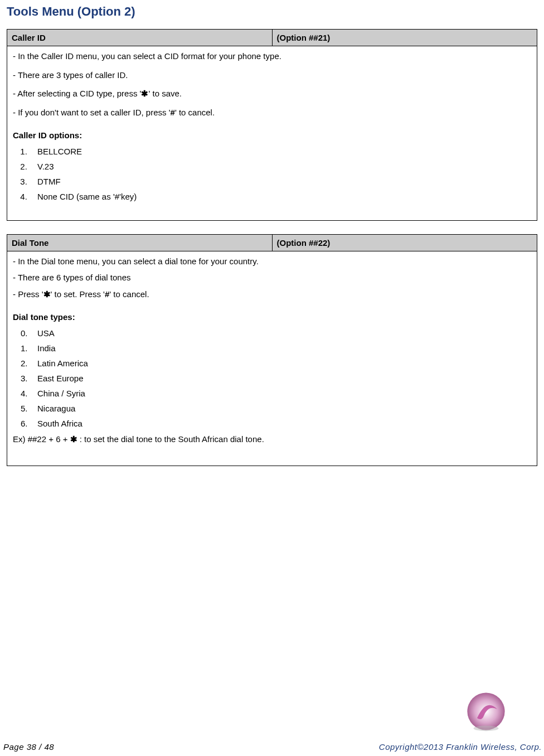 This screenshot has height=756, width=544. Describe the element at coordinates (280, 196) in the screenshot. I see `list-item: None CID (same as '#'key)` at that location.